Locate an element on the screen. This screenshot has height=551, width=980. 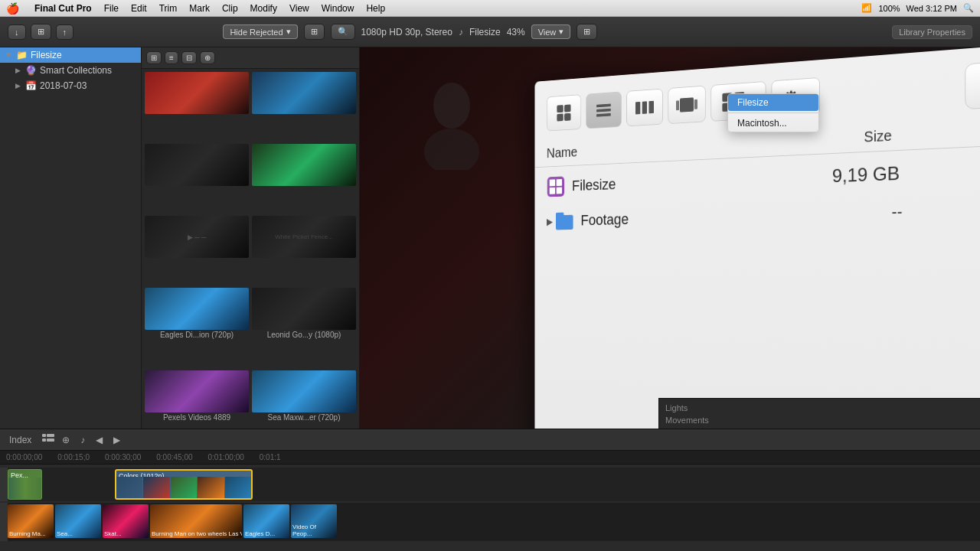
row-filesize-kind: Final is located at coordinates (940, 170).